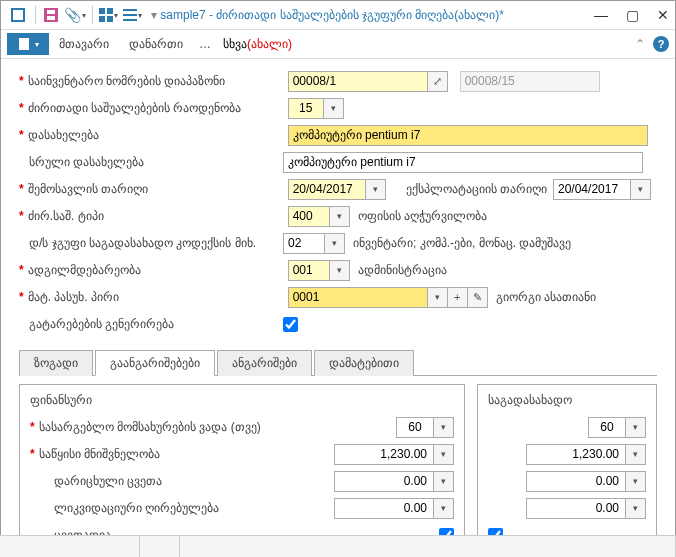  Describe the element at coordinates (530, 82) in the screenshot. I see `inv-to-input` at that location.